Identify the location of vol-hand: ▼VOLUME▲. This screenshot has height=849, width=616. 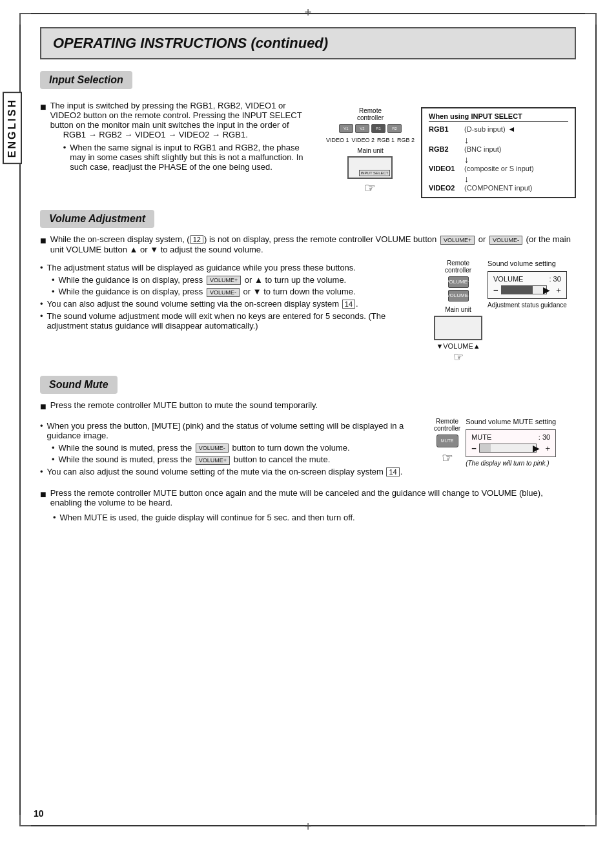
(458, 346).